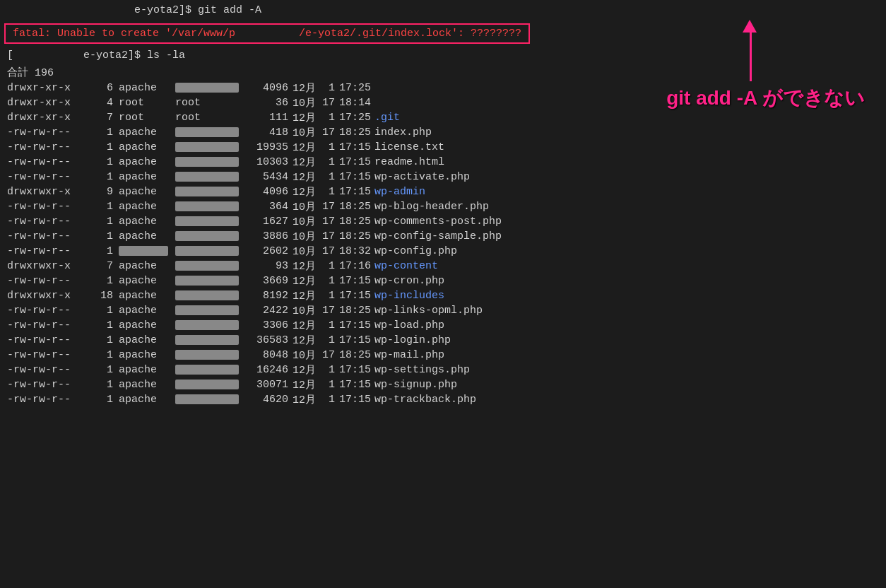 The width and height of the screenshot is (886, 588). Describe the element at coordinates (267, 34) in the screenshot. I see `error-line: fatal: Unable to create '/var/www/p /e-y…` at that location.